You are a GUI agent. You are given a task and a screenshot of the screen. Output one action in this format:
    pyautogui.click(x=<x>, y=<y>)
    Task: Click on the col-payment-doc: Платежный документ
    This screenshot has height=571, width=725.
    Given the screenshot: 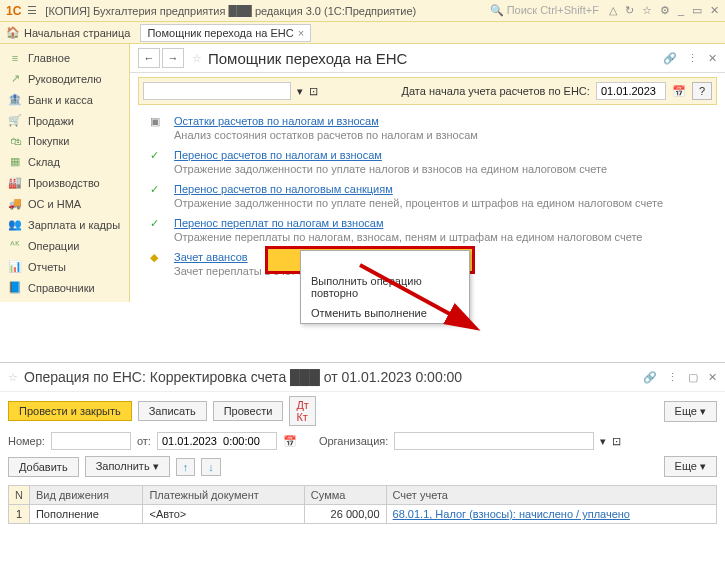 What is the action you would take?
    pyautogui.click(x=224, y=496)
    